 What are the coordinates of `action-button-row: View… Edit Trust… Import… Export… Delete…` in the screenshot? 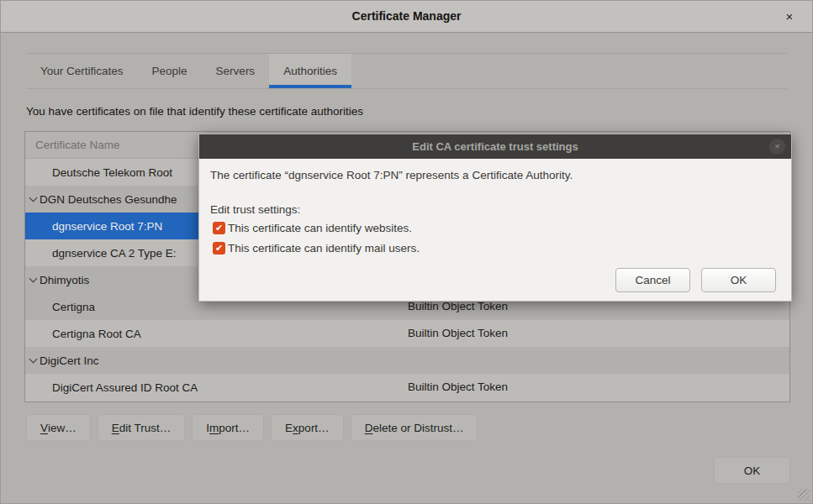 It's located at (252, 428).